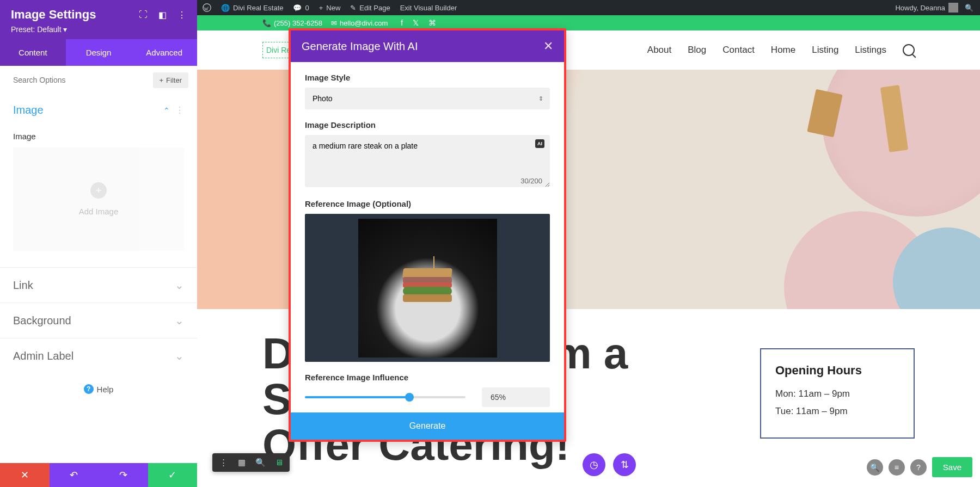  I want to click on exit-visual-builder-link: Exit Visual Builder, so click(429, 8).